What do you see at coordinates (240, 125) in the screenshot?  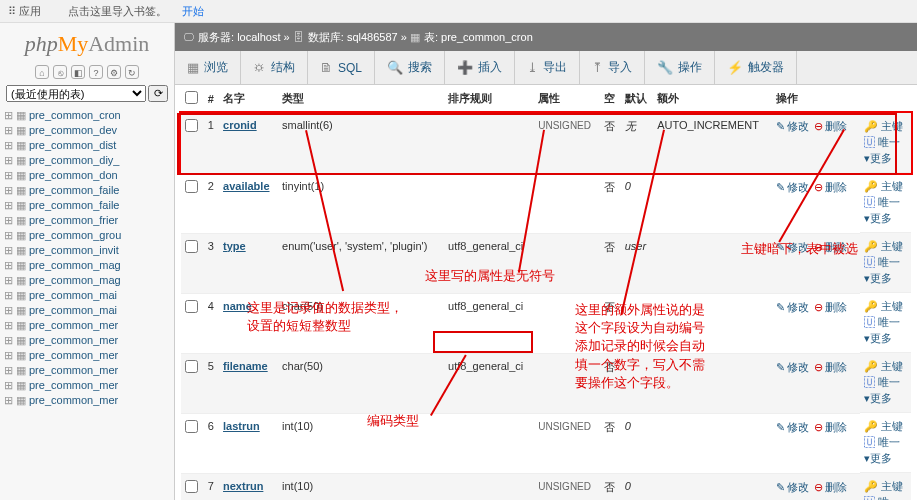 I see `column-name-link: cronid` at bounding box center [240, 125].